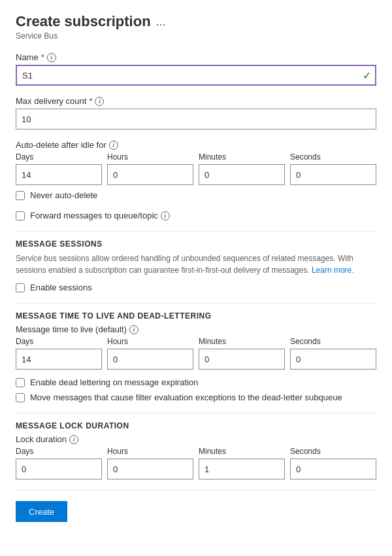 This screenshot has width=392, height=556. Describe the element at coordinates (196, 145) in the screenshot. I see `auto-delete-label: Auto-delete after idle for i` at that location.